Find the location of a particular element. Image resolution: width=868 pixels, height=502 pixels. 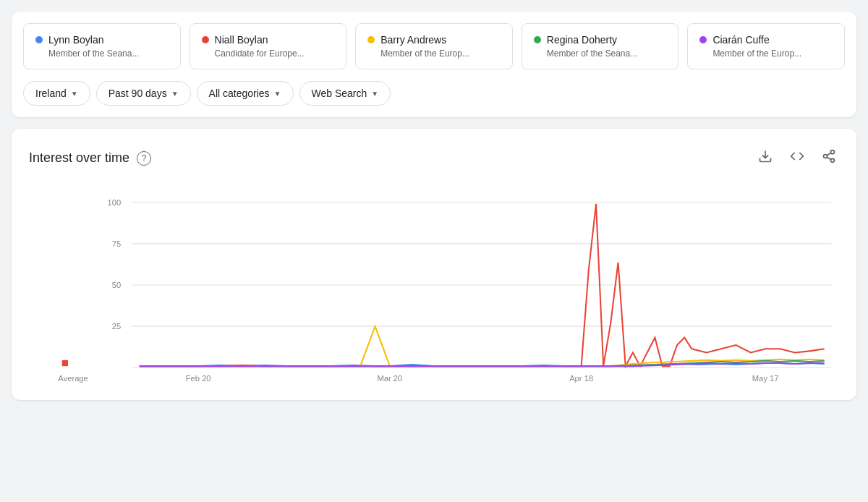

share-button is located at coordinates (829, 158).